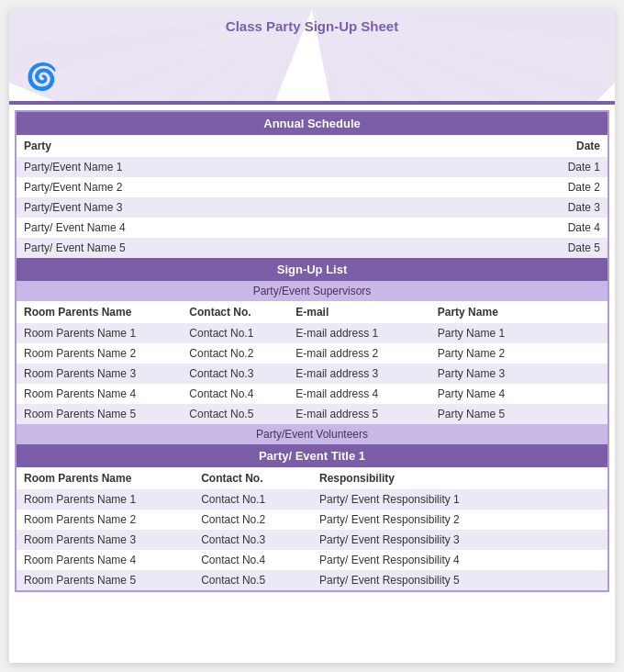 Image resolution: width=624 pixels, height=672 pixels. I want to click on party-name-3: Party/Event Name 3, so click(227, 207).